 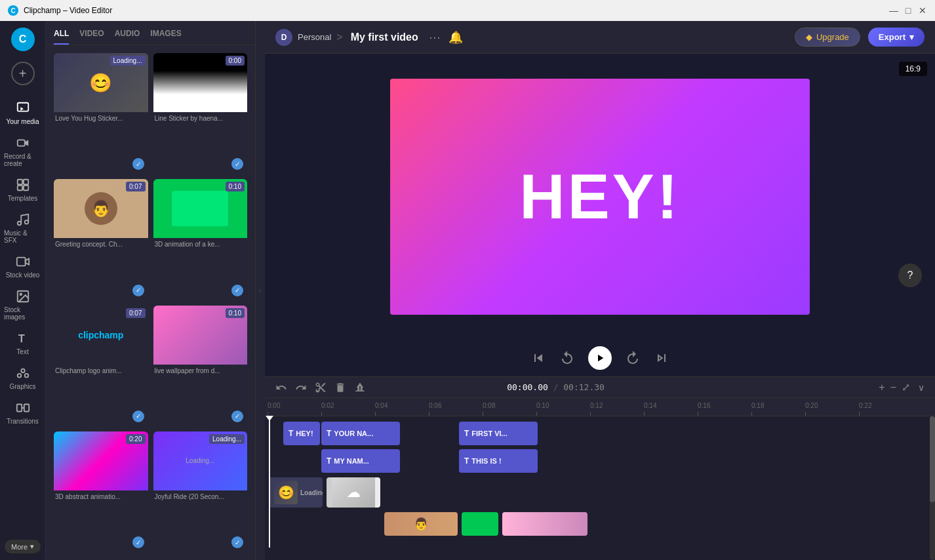 I want to click on forward-button, so click(x=633, y=358).